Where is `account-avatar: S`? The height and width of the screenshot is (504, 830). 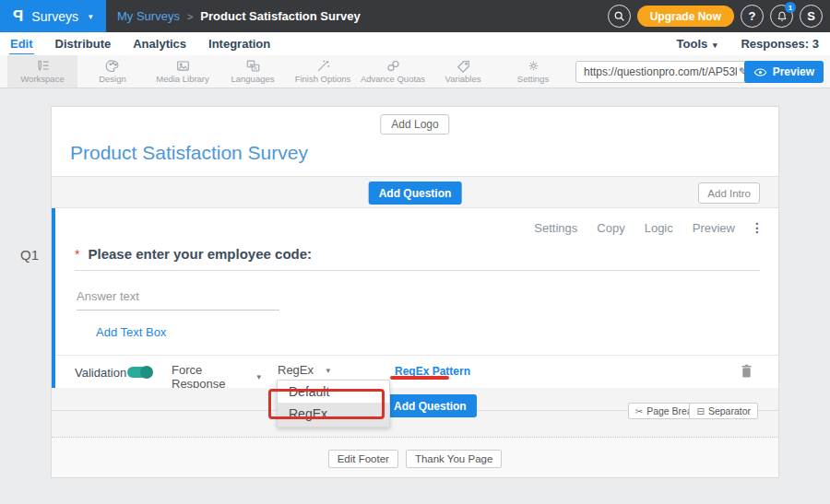
account-avatar: S is located at coordinates (812, 17).